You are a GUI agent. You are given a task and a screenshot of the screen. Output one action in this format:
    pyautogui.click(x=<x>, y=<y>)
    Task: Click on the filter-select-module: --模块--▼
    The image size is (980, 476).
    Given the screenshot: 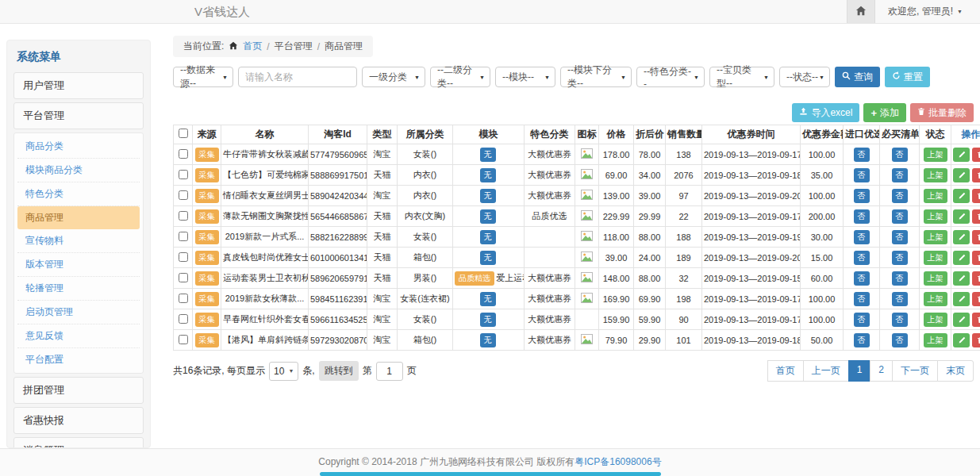 What is the action you would take?
    pyautogui.click(x=525, y=77)
    